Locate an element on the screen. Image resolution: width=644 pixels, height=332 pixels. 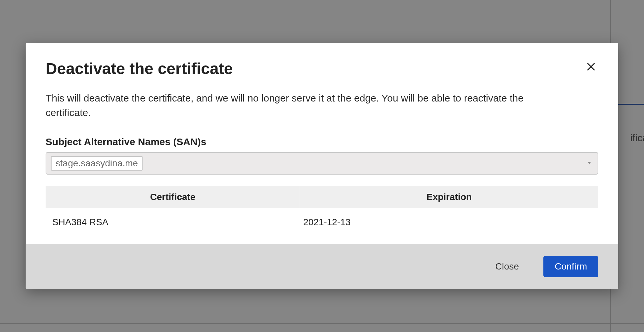
certificate-table: Certificate Expiration SHA384 RSA 2021-1… is located at coordinates (322, 208).